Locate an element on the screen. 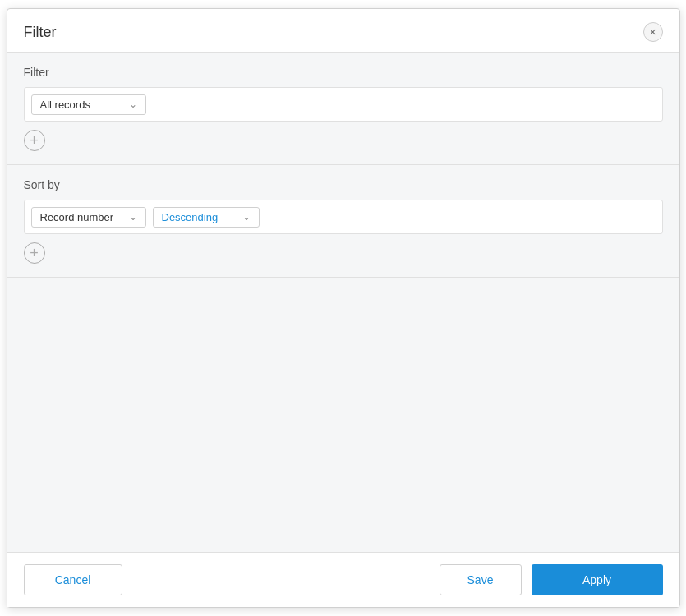  save-button: Save is located at coordinates (481, 580).